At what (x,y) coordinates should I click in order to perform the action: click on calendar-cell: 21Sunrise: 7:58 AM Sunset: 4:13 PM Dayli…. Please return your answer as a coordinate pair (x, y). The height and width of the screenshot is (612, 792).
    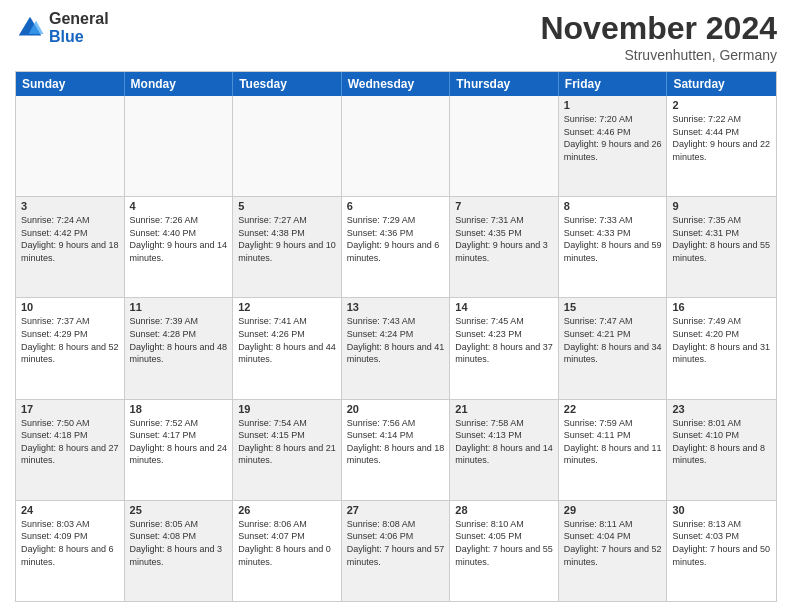
    Looking at the image, I should click on (504, 450).